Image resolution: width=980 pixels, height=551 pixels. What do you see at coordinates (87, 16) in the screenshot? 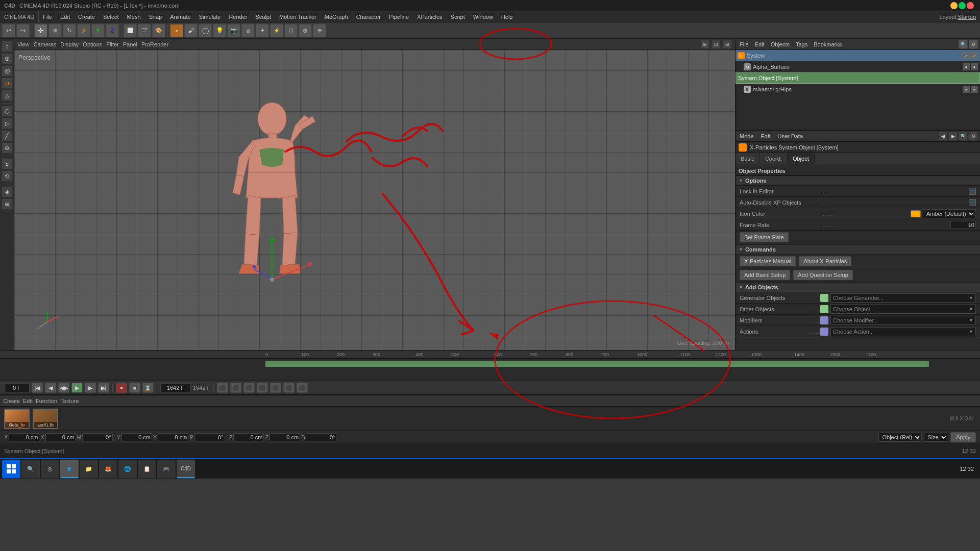
I see `menu-create: Create` at bounding box center [87, 16].